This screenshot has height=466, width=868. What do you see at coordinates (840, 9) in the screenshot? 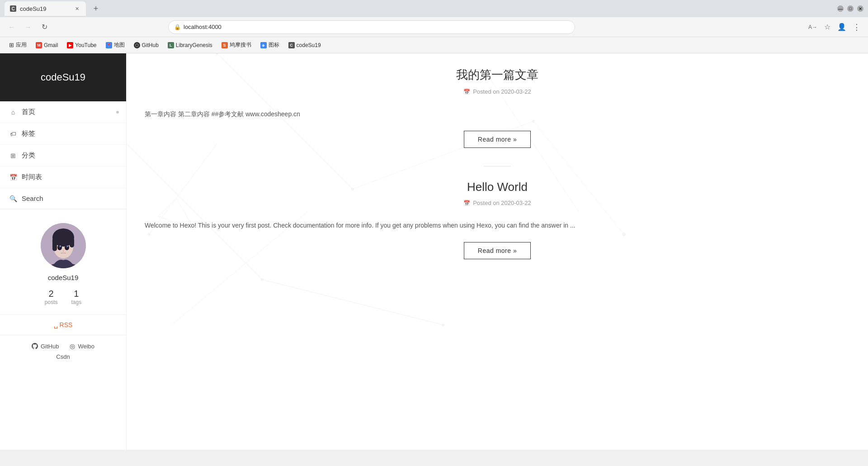
I see `minimize-button: —` at bounding box center [840, 9].